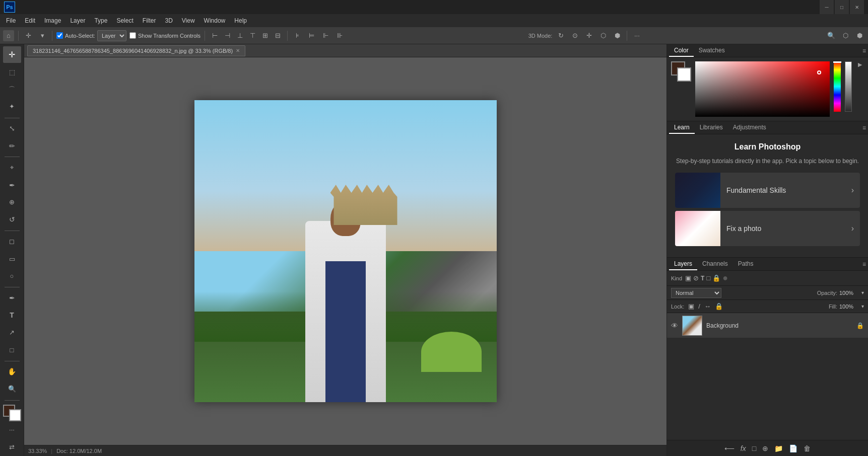  Describe the element at coordinates (92, 36) in the screenshot. I see `auto-select-check: Auto-Select: Layer` at that location.